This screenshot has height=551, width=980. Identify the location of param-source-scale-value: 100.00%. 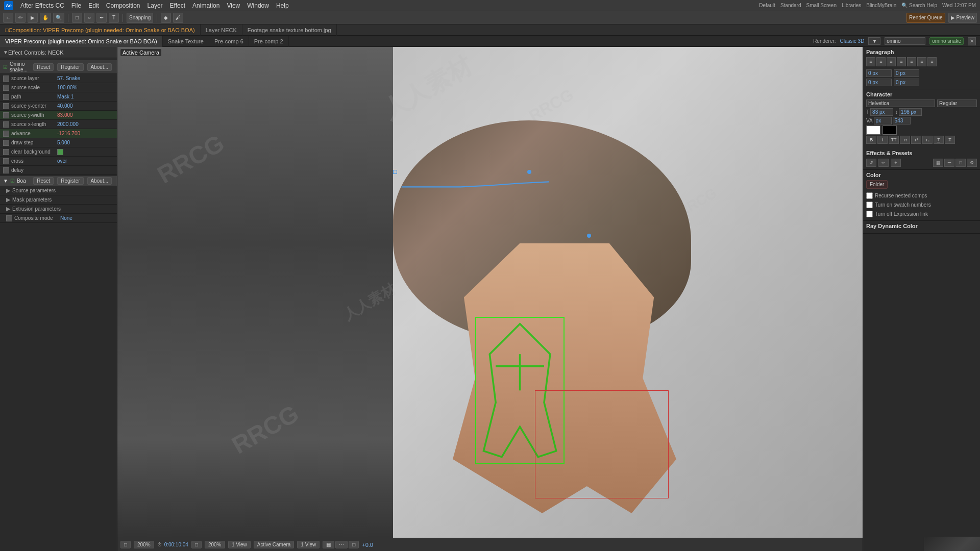
(67, 88).